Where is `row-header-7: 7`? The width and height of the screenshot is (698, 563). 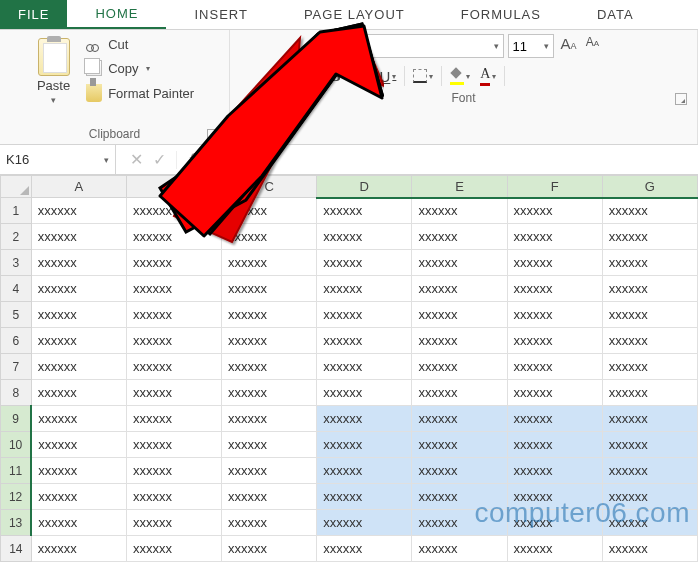 row-header-7: 7 is located at coordinates (16, 367).